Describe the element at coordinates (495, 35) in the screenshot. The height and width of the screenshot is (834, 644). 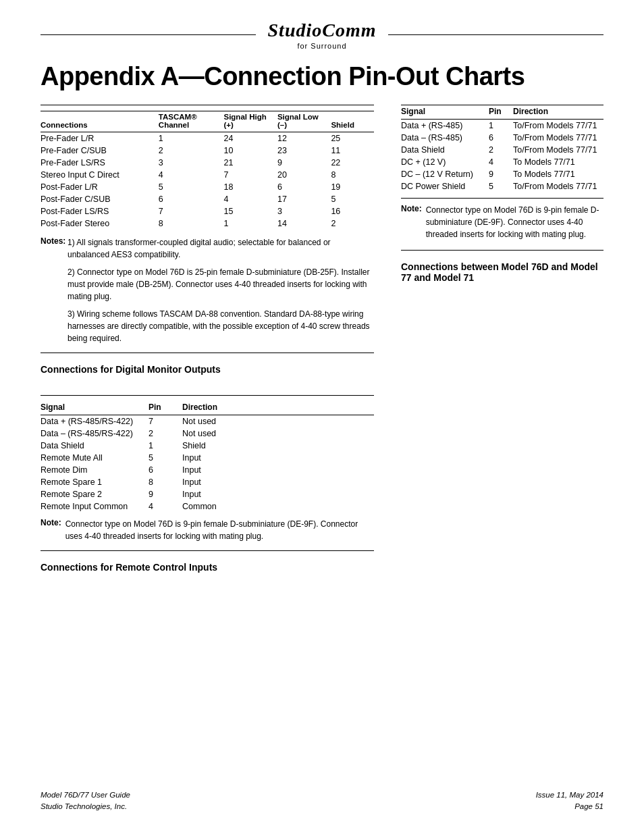
I see `header-rule-right` at that location.